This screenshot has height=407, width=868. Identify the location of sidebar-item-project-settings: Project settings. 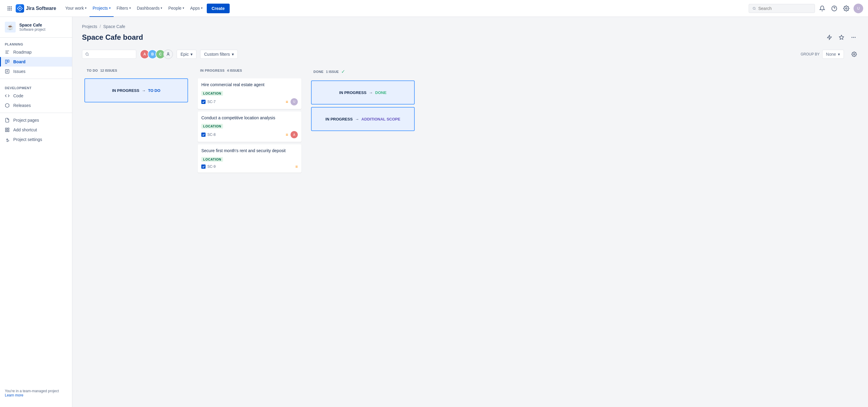
(36, 139).